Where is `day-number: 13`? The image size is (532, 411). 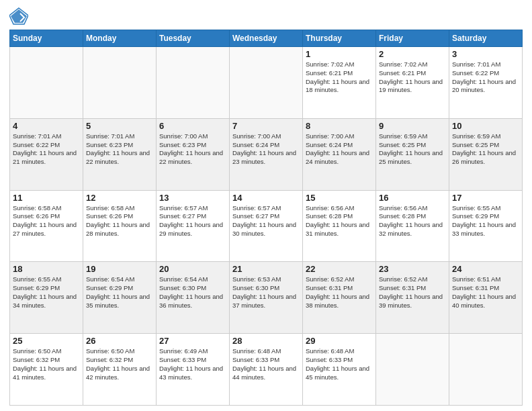
day-number: 13 is located at coordinates (193, 197).